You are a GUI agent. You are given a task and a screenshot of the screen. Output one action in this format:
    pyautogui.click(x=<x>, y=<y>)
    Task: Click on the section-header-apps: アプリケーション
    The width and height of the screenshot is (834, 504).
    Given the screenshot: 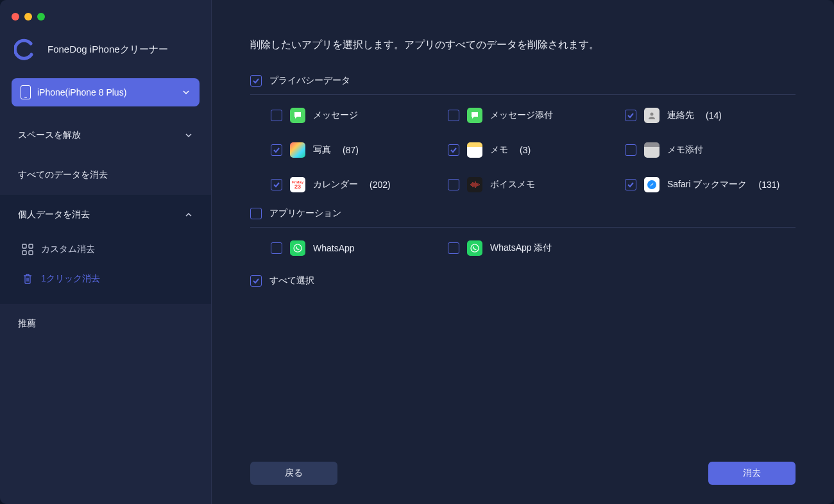 What is the action you would take?
    pyautogui.click(x=523, y=218)
    